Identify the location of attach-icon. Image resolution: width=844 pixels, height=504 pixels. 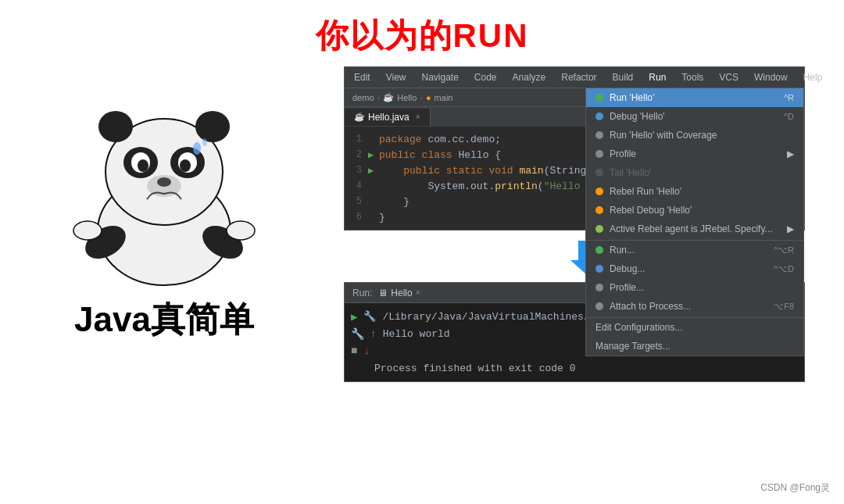
(599, 306).